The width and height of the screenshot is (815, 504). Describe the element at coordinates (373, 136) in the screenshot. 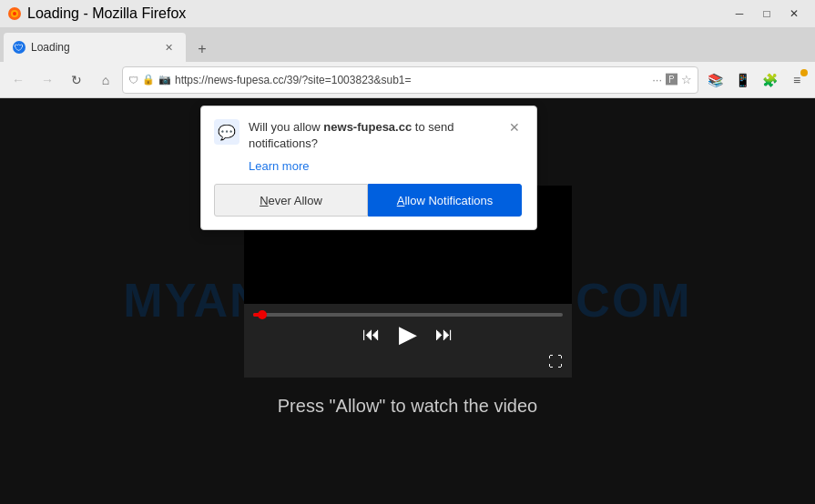

I see `popup-text: Will you allow news-fupesa.cc to send no…` at that location.